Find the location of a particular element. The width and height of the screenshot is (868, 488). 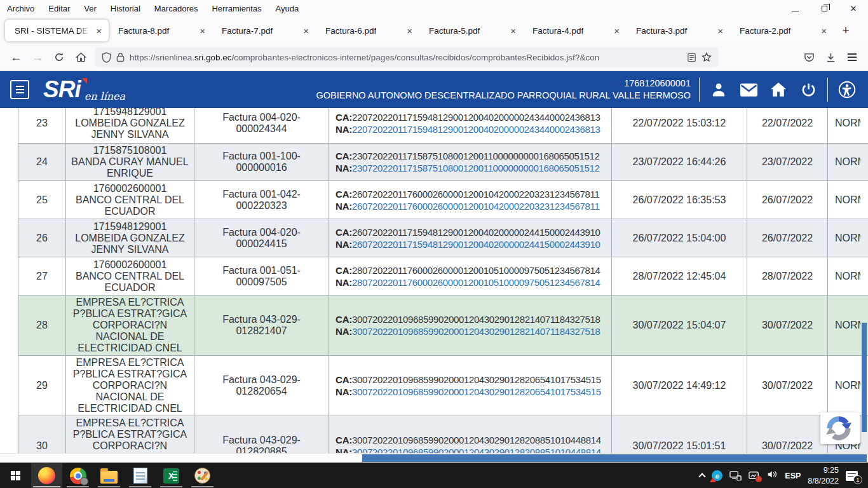

pocket-icon is located at coordinates (809, 57).